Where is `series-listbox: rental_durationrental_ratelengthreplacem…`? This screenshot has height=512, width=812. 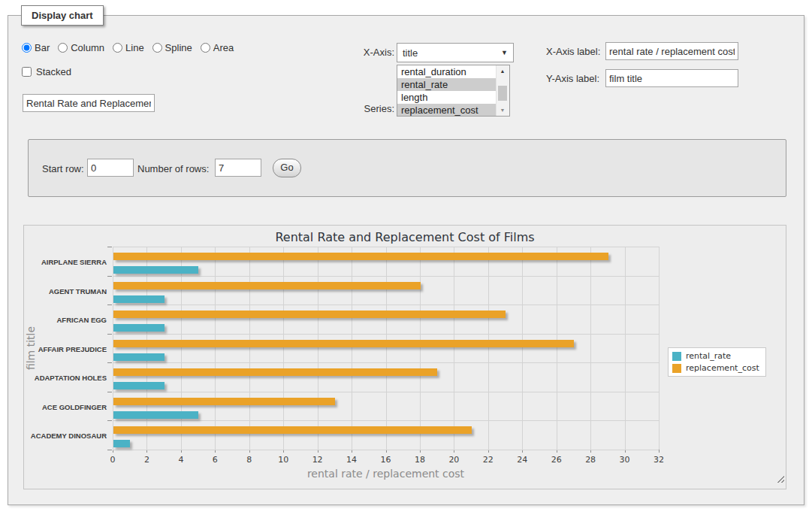
series-listbox: rental_durationrental_ratelengthreplacem… is located at coordinates (454, 90).